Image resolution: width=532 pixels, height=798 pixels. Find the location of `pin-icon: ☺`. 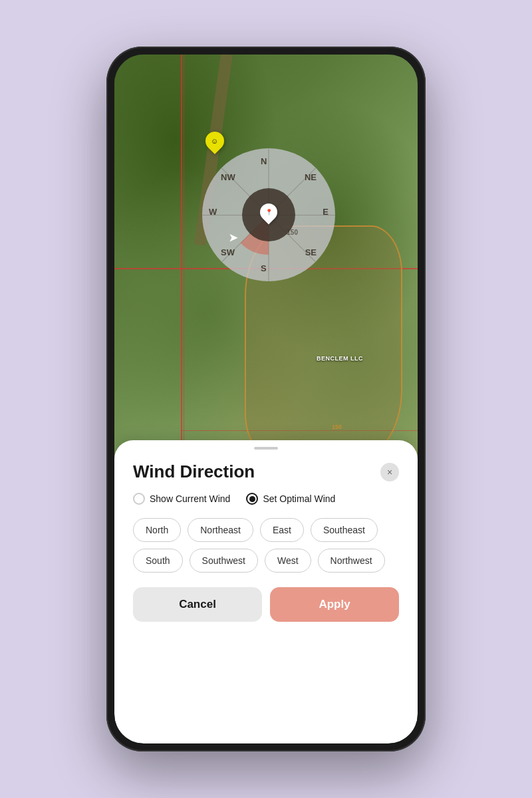

pin-icon: ☺ is located at coordinates (214, 141).